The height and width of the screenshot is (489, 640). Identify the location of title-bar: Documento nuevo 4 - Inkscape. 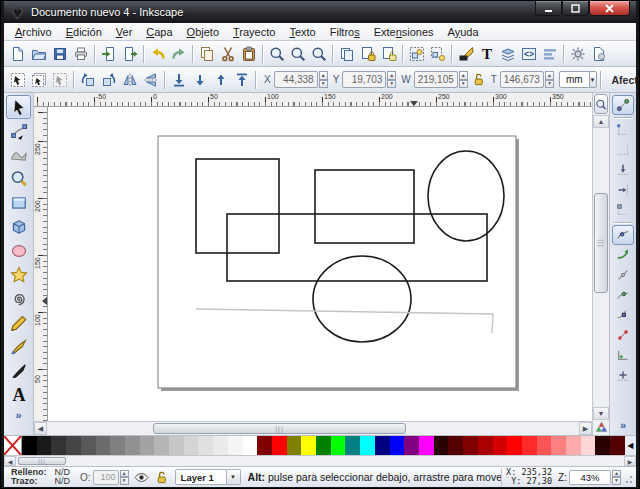
(320, 12).